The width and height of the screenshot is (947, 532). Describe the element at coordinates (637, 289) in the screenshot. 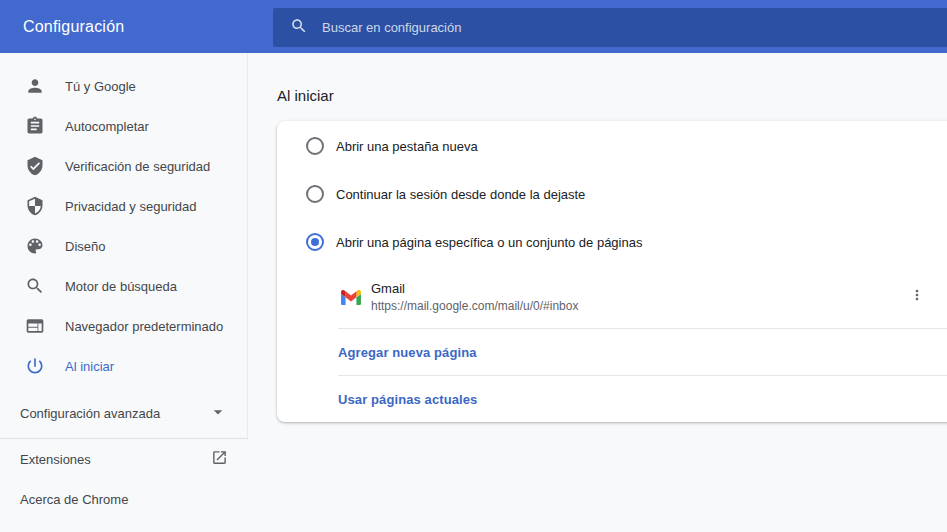

I see `startup-page-title: Gmail` at that location.